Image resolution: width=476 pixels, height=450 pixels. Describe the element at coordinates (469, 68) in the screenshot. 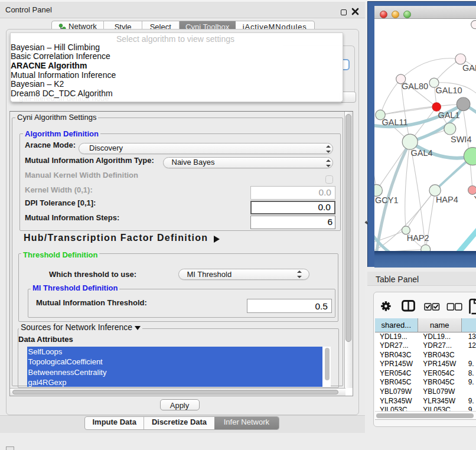

I see `svg-text: GAL` at that location.